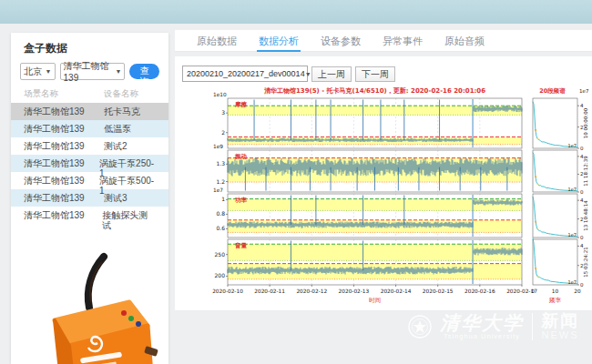 This screenshot has height=364, width=592. What do you see at coordinates (128, 180) in the screenshot?
I see `device-cell: 涡旋干泵500-1` at bounding box center [128, 180].